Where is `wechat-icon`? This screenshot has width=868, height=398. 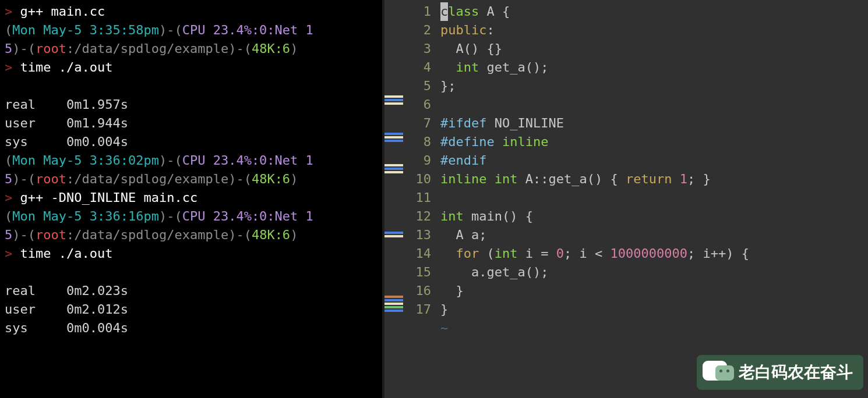
wechat-icon is located at coordinates (718, 372).